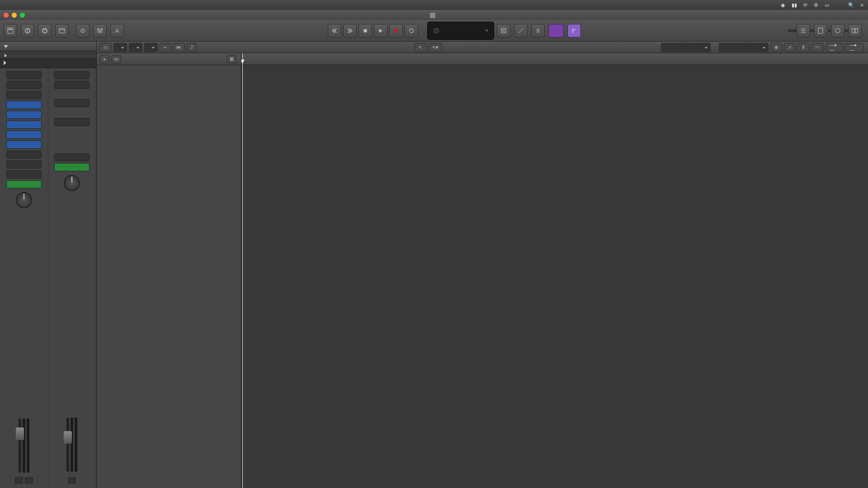 This screenshot has width=868, height=488. What do you see at coordinates (851, 5) in the screenshot?
I see `spotlight-icon: 🔍` at bounding box center [851, 5].